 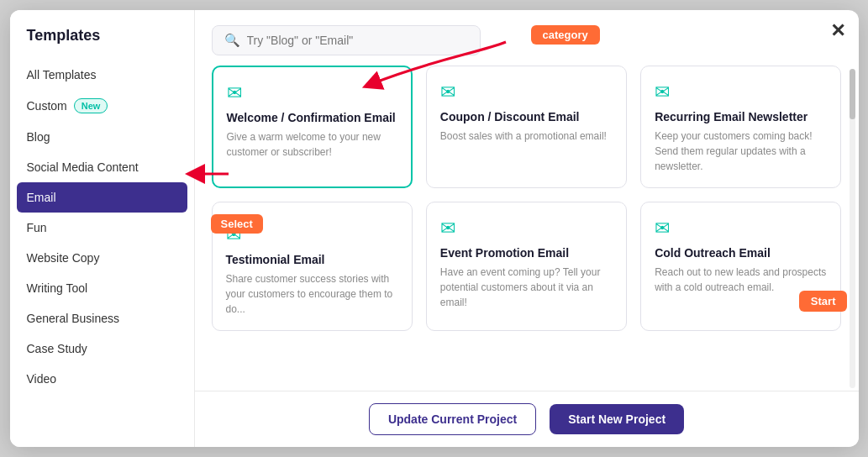 What do you see at coordinates (103, 106) in the screenshot?
I see `sidebar-item-custom: Custom New` at bounding box center [103, 106].